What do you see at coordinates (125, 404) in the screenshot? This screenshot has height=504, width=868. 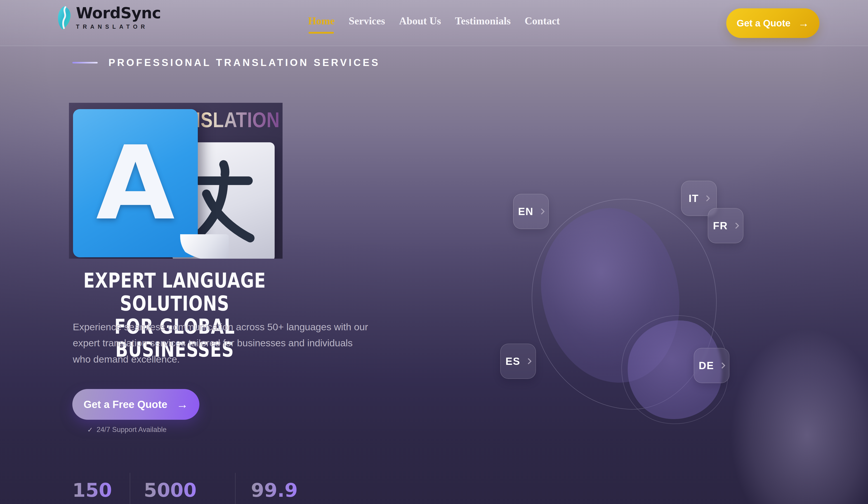 I see `free-quote-button-label: Get a Free Quote` at bounding box center [125, 404].